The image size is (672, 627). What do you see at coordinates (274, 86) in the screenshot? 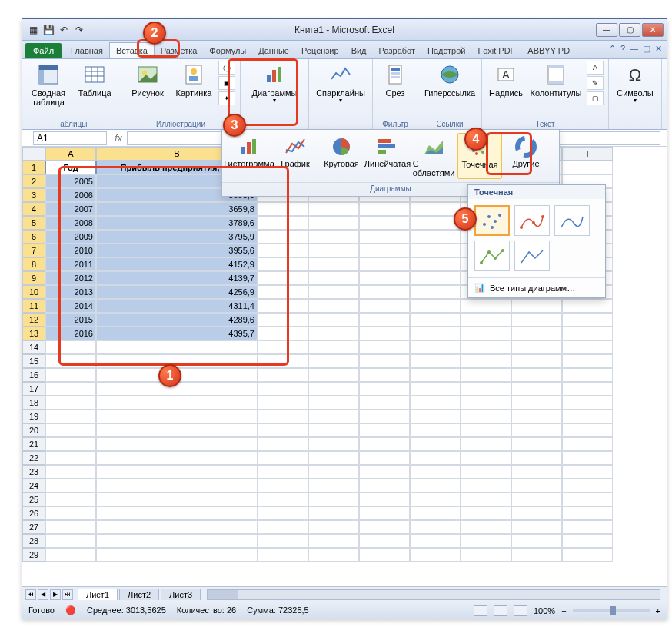
I see `charts-button: Диаграммы ▾` at bounding box center [274, 86].